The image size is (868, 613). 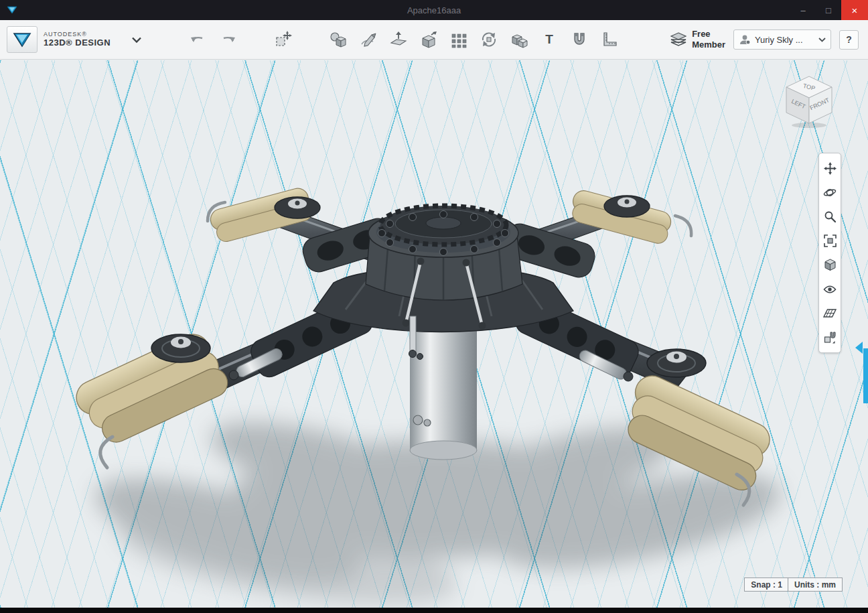 What do you see at coordinates (434, 610) in the screenshot?
I see `bottom-border-bar` at bounding box center [434, 610].